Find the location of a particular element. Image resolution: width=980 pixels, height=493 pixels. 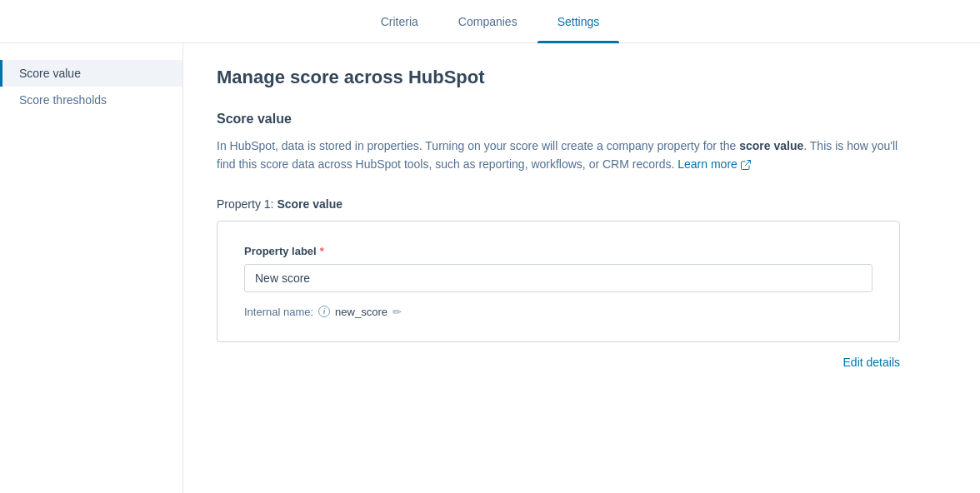

learn-more-link: Learn more is located at coordinates (714, 164).